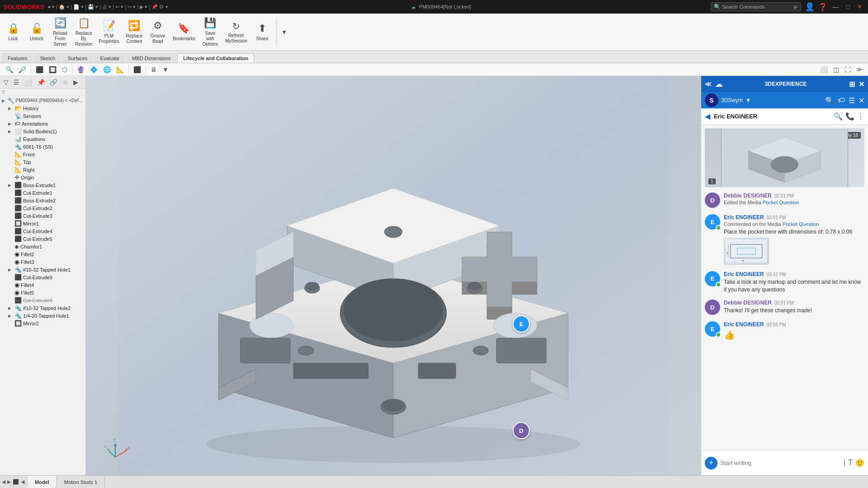 The image size is (868, 488). What do you see at coordinates (42, 285) in the screenshot?
I see `tree-item-fillet4: ◉ Fillet4` at bounding box center [42, 285].